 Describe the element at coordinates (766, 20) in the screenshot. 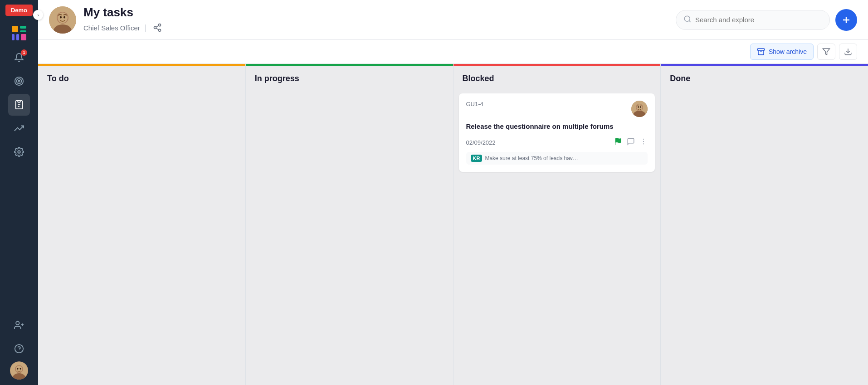

I see `header-right` at that location.